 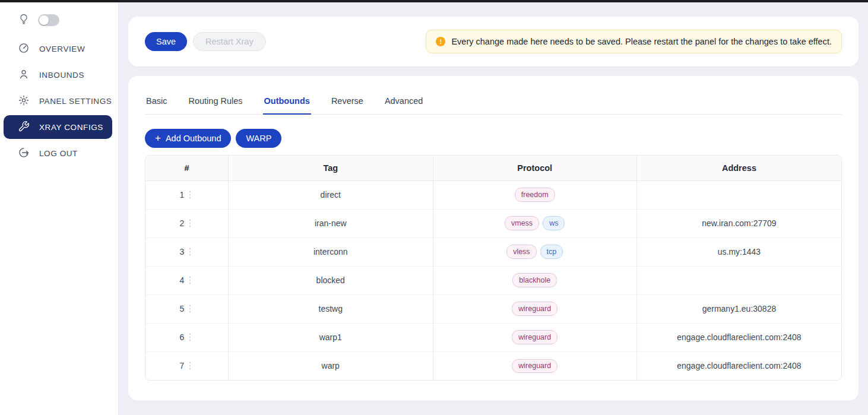 I want to click on address-cell: germany1.eu:30828, so click(x=739, y=309).